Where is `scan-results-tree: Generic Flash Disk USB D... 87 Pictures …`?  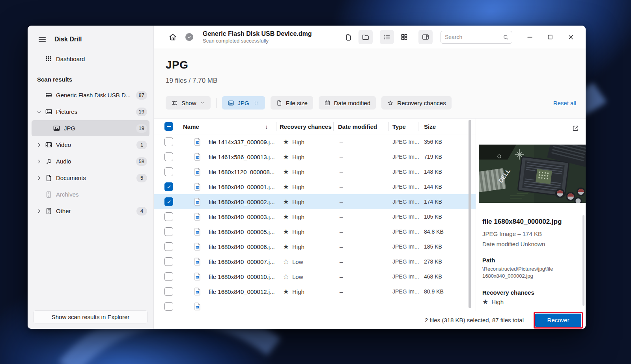 scan-results-tree: Generic Flash Disk USB D... 87 Pictures … is located at coordinates (91, 153).